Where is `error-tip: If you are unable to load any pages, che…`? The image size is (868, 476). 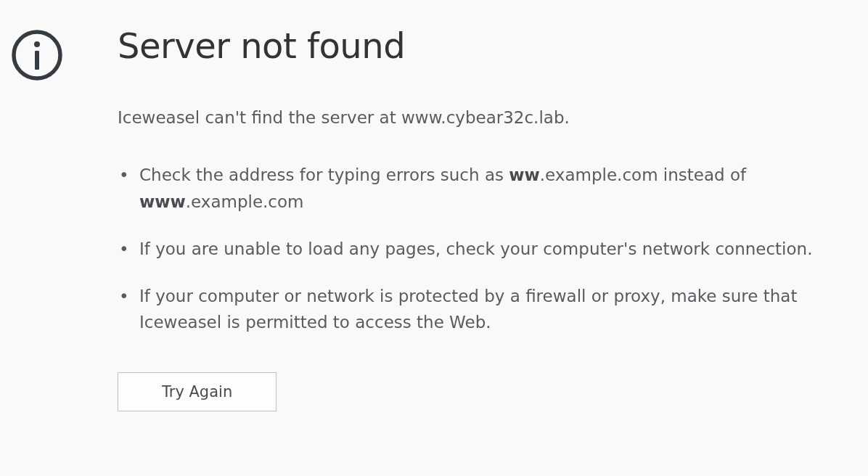 error-tip: If you are unable to load any pages, che… is located at coordinates (478, 250).